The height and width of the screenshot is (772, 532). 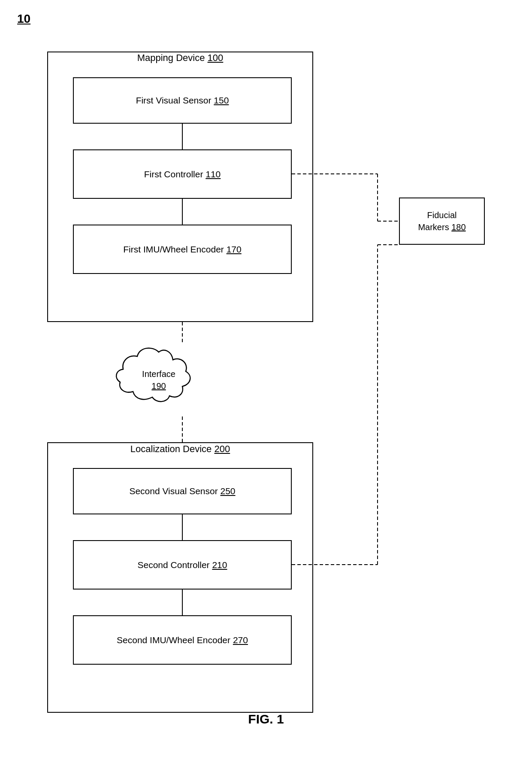 What do you see at coordinates (442, 221) in the screenshot?
I see `fiducial-markers-box: FiducialMarkers 180` at bounding box center [442, 221].